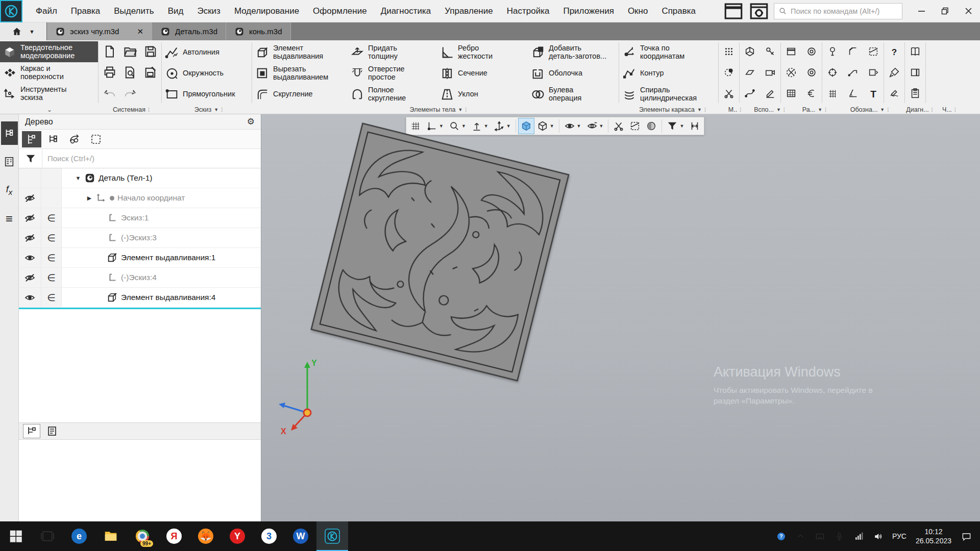  Describe the element at coordinates (733, 11) in the screenshot. I see `new-window-icon` at that location.